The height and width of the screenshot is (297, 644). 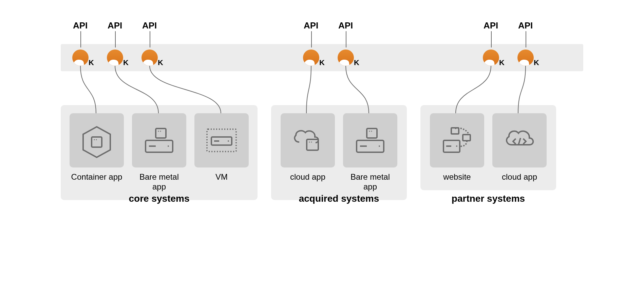 What do you see at coordinates (339, 199) in the screenshot?
I see `group-label-acquired: acquired systems` at bounding box center [339, 199].